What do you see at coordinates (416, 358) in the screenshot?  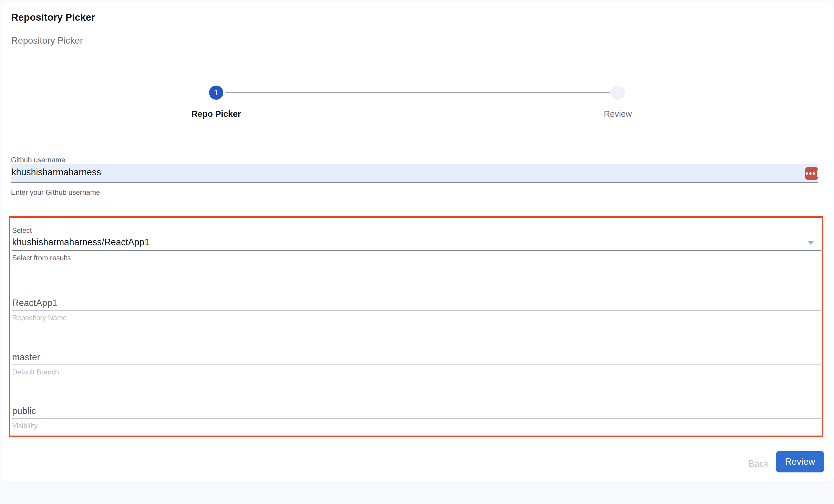 I see `default-branch-value: master` at bounding box center [416, 358].